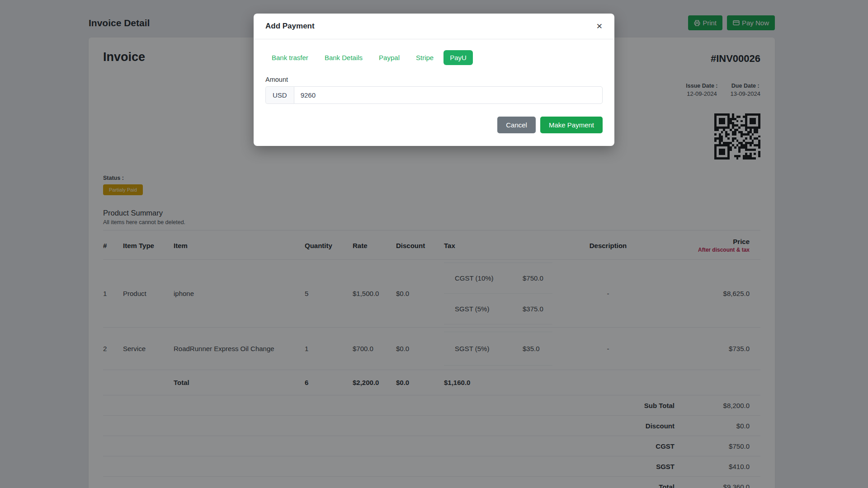 This screenshot has width=868, height=488. What do you see at coordinates (448, 95) in the screenshot?
I see `amount-input` at bounding box center [448, 95].